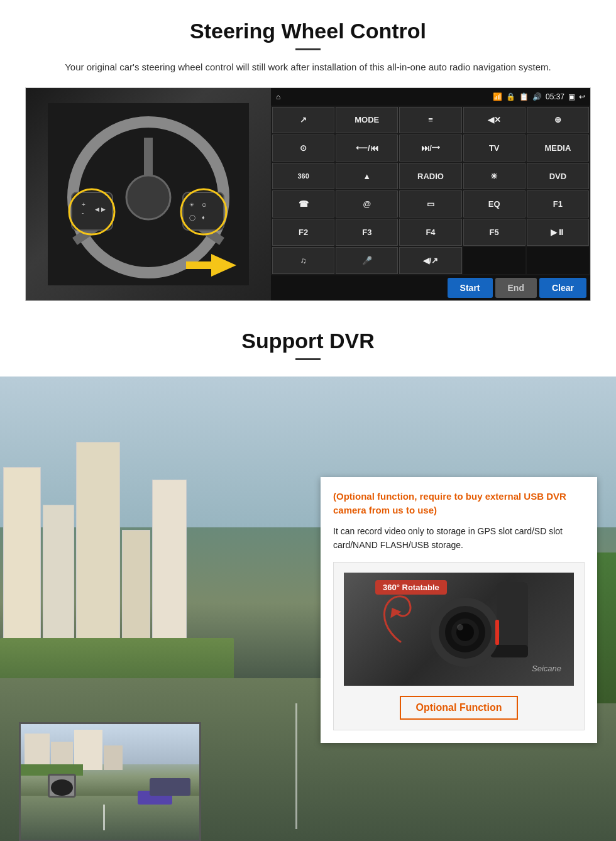  What do you see at coordinates (431, 194) in the screenshot?
I see `ui-panel: ⌂ 📶 🔒 📋 🔊 05:37 ▣ ↩ ↗ MODE ≡ ◀✕` at bounding box center [431, 194].